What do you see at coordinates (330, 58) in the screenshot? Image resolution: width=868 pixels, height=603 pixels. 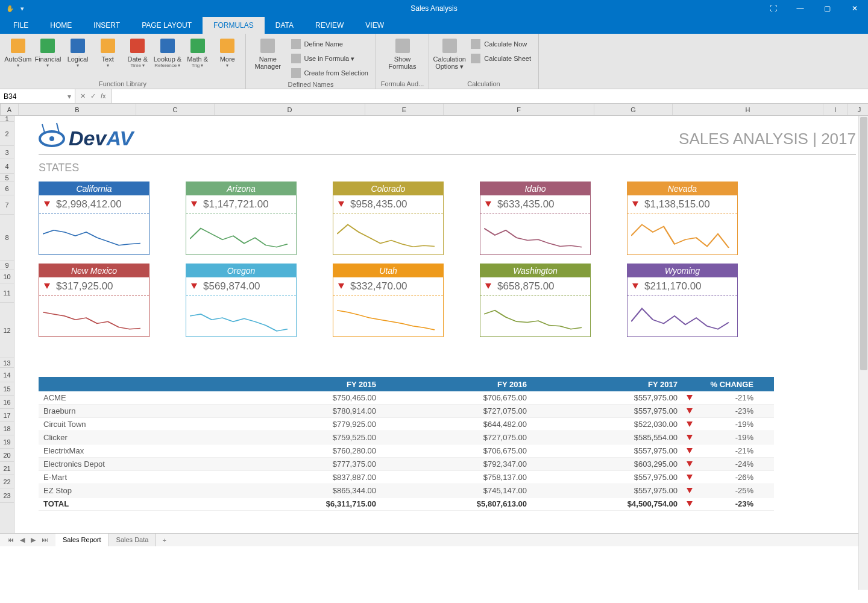 I see `defnames-useinformula-button: Use in Formula ▾` at bounding box center [330, 58].